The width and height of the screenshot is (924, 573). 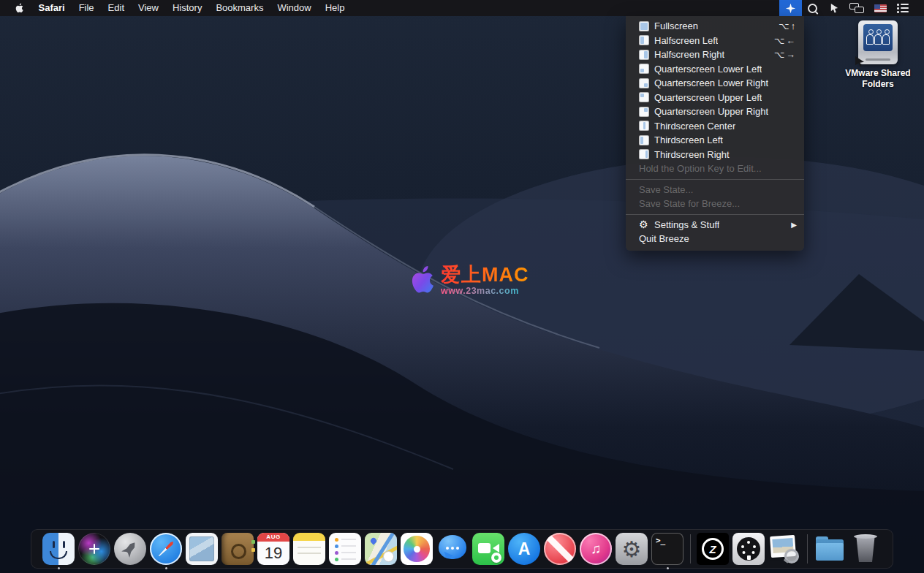 What do you see at coordinates (167, 550) in the screenshot?
I see `compass-needle` at bounding box center [167, 550].